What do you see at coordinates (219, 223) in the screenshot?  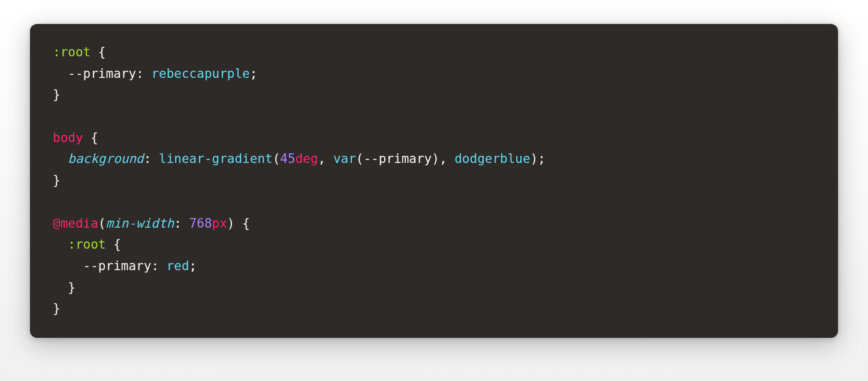 I see `code-token: px` at bounding box center [219, 223].